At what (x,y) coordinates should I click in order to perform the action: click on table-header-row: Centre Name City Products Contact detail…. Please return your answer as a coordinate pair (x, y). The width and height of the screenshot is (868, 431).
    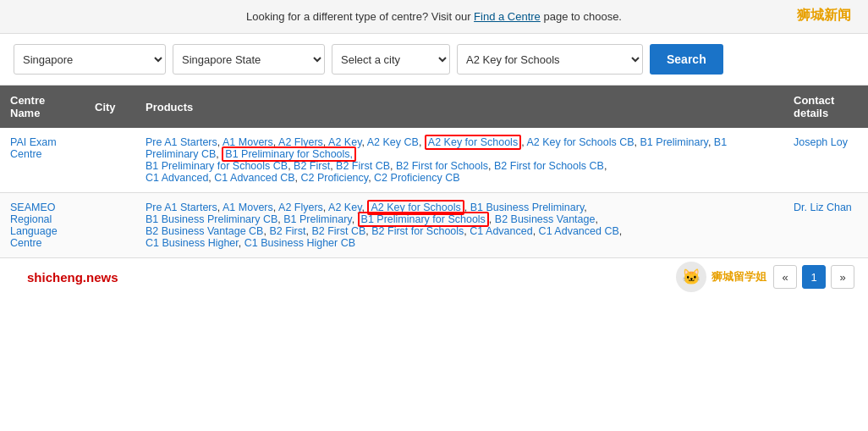
    Looking at the image, I should click on (434, 107).